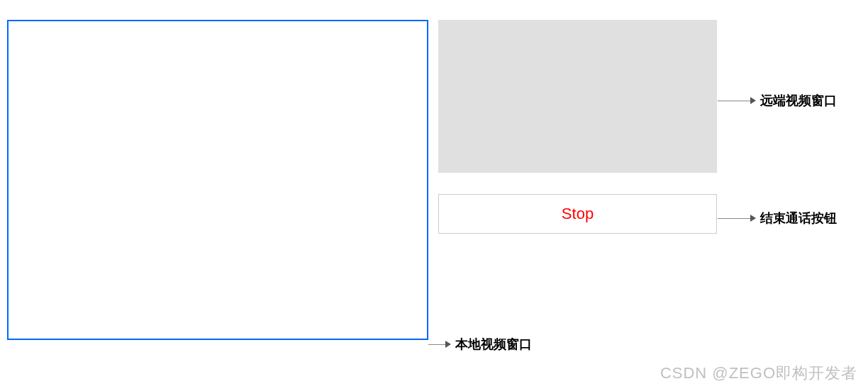 This screenshot has height=391, width=868. I want to click on annotation-local-video: 本地视频窗口, so click(480, 344).